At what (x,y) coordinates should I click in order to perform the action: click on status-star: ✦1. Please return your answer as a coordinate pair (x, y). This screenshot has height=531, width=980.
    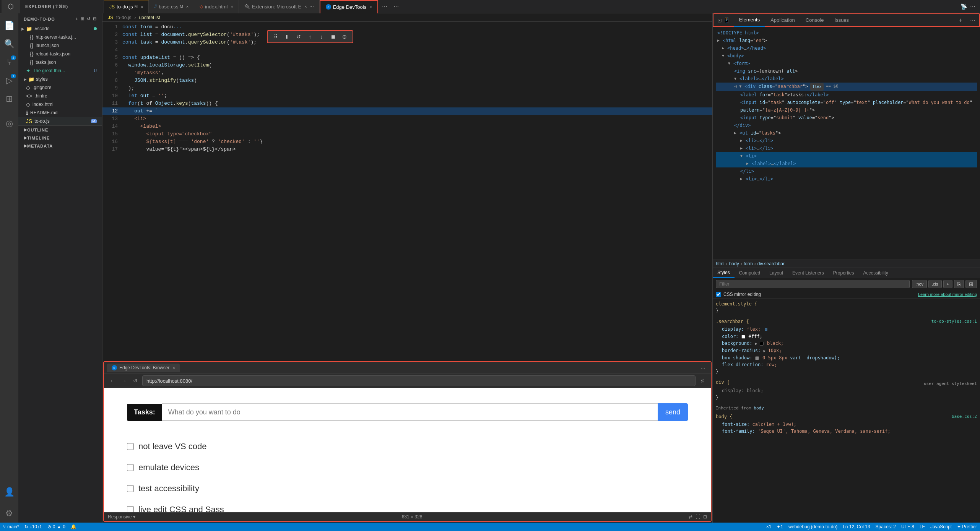
    Looking at the image, I should click on (780, 527).